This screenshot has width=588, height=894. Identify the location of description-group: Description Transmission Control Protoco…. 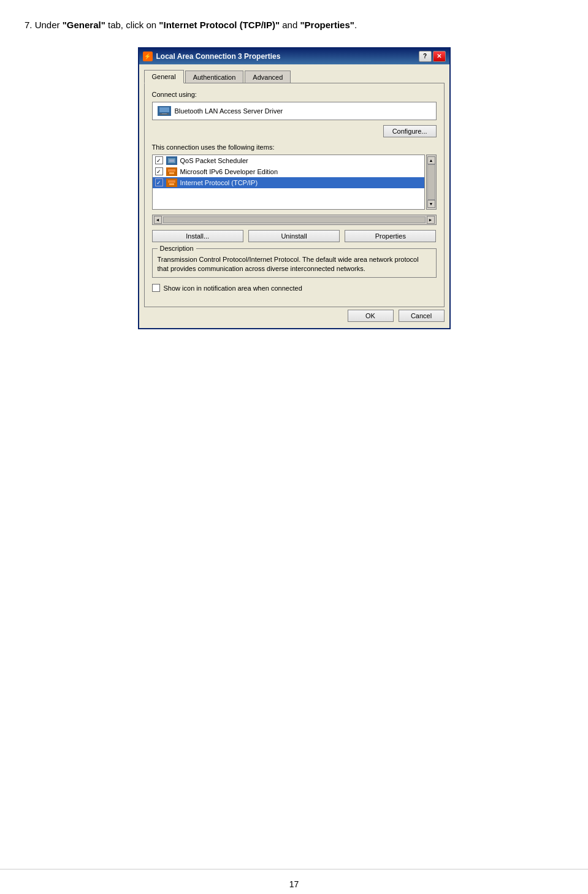
(294, 264).